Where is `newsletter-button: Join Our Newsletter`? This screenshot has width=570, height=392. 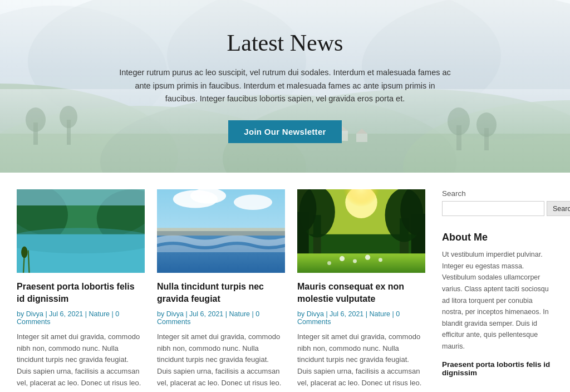
newsletter-button: Join Our Newsletter is located at coordinates (285, 131).